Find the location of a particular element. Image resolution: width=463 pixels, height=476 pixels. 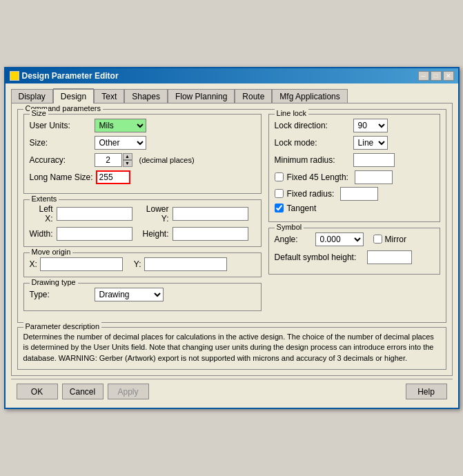

size-row: Size: Other A B is located at coordinates (142, 143).